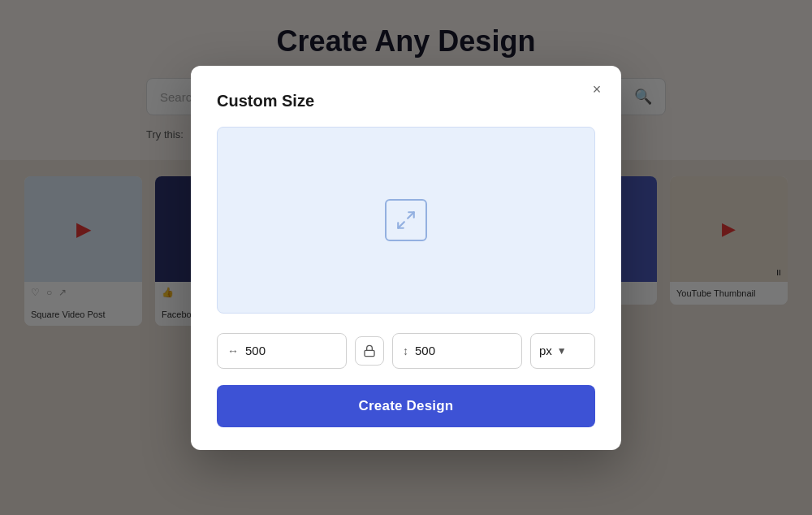 The image size is (812, 515). What do you see at coordinates (457, 351) in the screenshot?
I see `height-input-container: ↕` at bounding box center [457, 351].